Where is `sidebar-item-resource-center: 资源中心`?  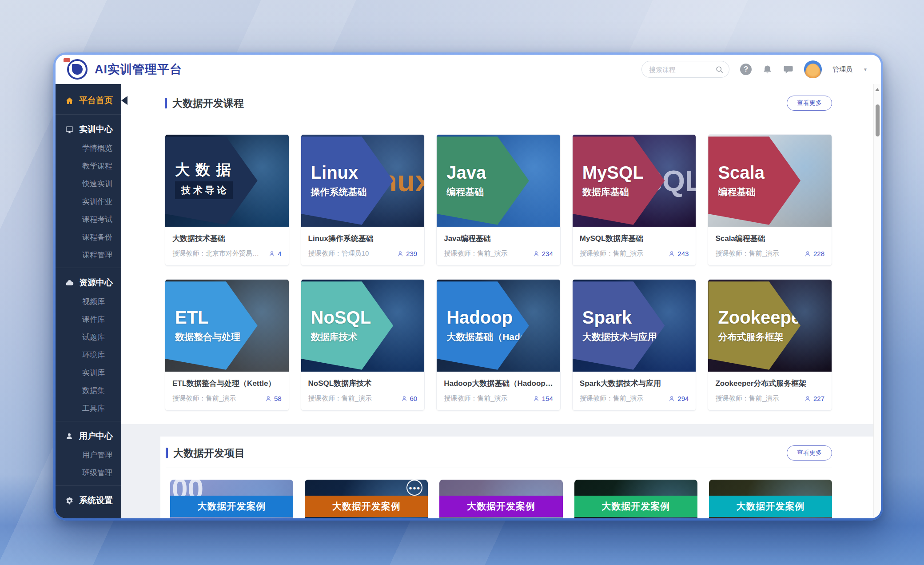
sidebar-item-resource-center: 资源中心 is located at coordinates (88, 283).